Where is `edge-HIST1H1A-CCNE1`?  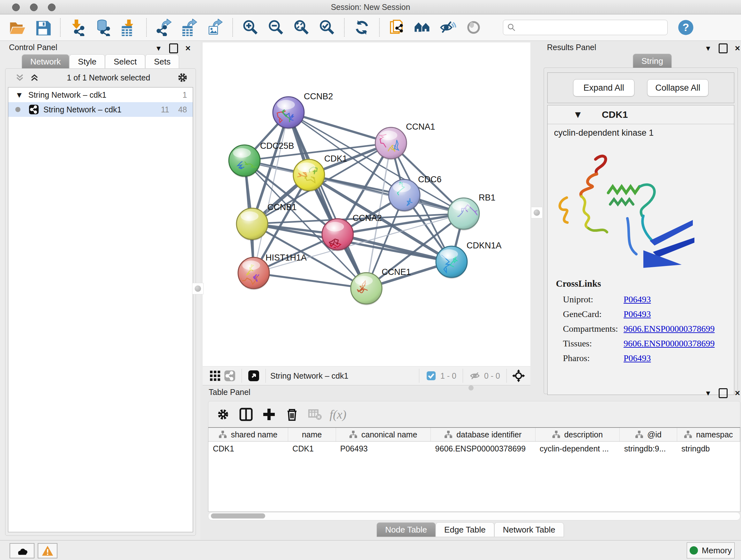
edge-HIST1H1A-CCNE1 is located at coordinates (310, 281).